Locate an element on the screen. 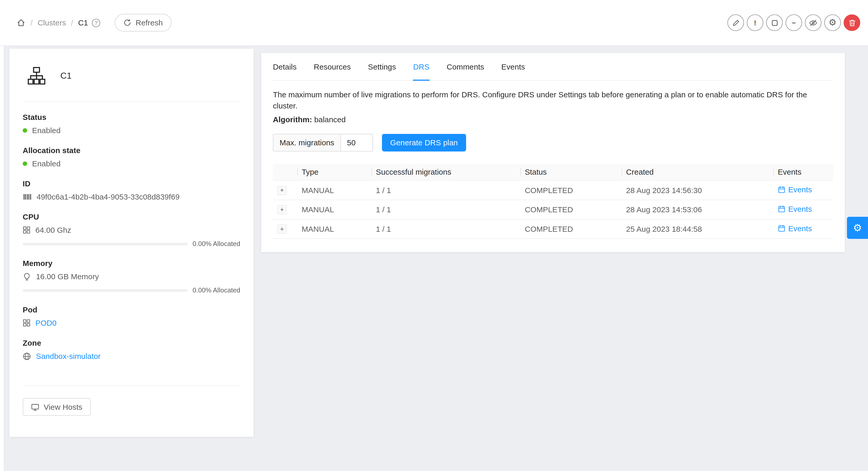 The height and width of the screenshot is (471, 868). trash-icon is located at coordinates (852, 23).